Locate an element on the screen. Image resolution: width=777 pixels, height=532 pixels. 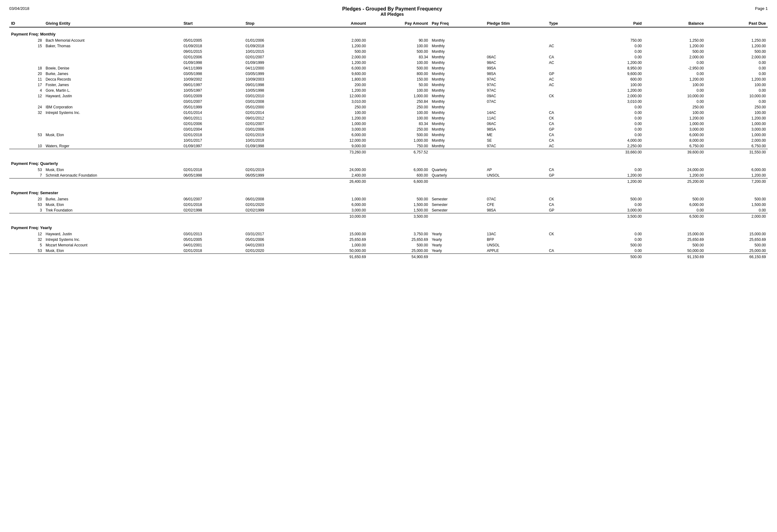
col-pledge-stim: Pledge Stim is located at coordinates (516, 23).